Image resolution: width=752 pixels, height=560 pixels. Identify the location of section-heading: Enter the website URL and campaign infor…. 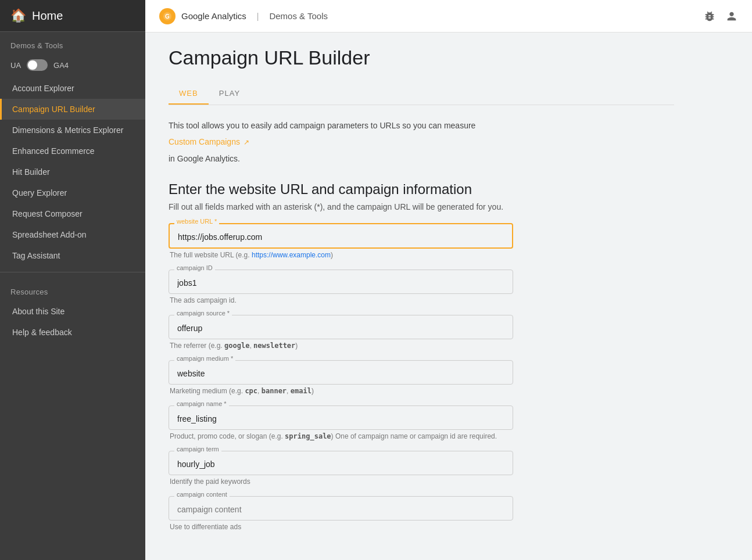
(421, 189).